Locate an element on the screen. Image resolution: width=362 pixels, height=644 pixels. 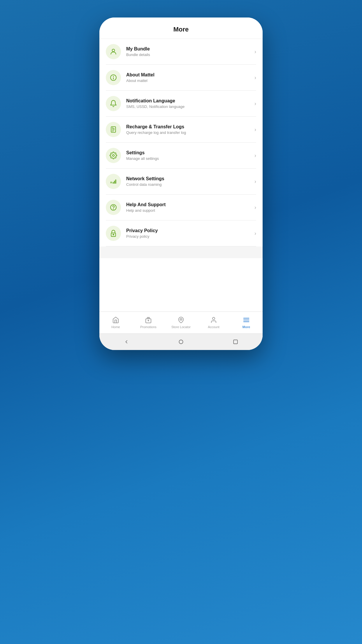
menu-icon-wrap-help-support is located at coordinates (113, 207).